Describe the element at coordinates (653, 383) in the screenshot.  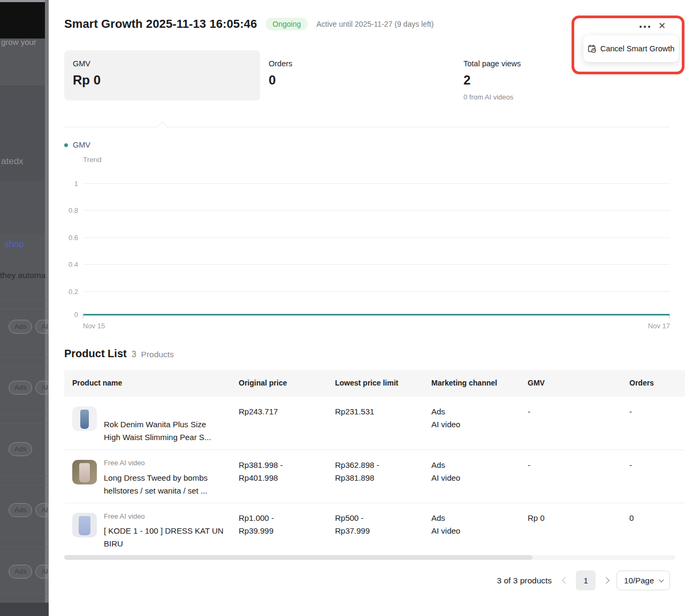
I see `column-header-orders: Orders` at that location.